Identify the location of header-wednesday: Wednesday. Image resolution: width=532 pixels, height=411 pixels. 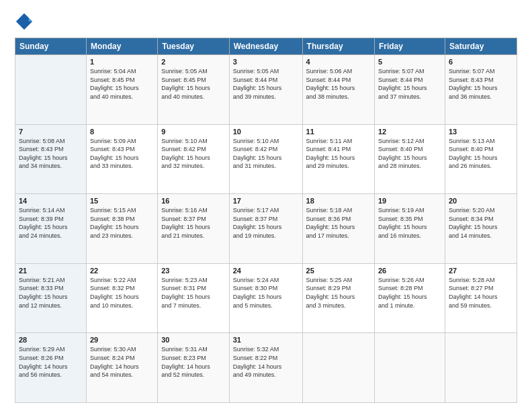
(266, 47).